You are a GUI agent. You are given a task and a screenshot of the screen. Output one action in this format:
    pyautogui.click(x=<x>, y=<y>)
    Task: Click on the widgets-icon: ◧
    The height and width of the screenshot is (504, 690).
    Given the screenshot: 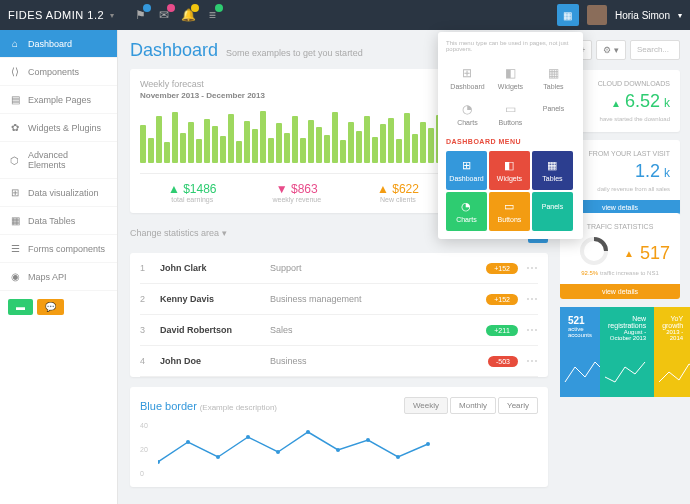 What is the action you would take?
    pyautogui.click(x=510, y=166)
    